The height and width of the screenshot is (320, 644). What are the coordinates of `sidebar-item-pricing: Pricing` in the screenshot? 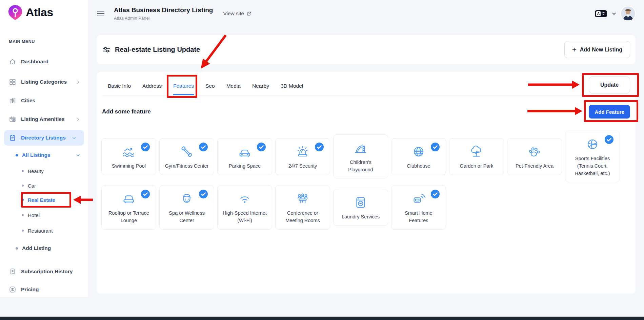 It's located at (44, 290).